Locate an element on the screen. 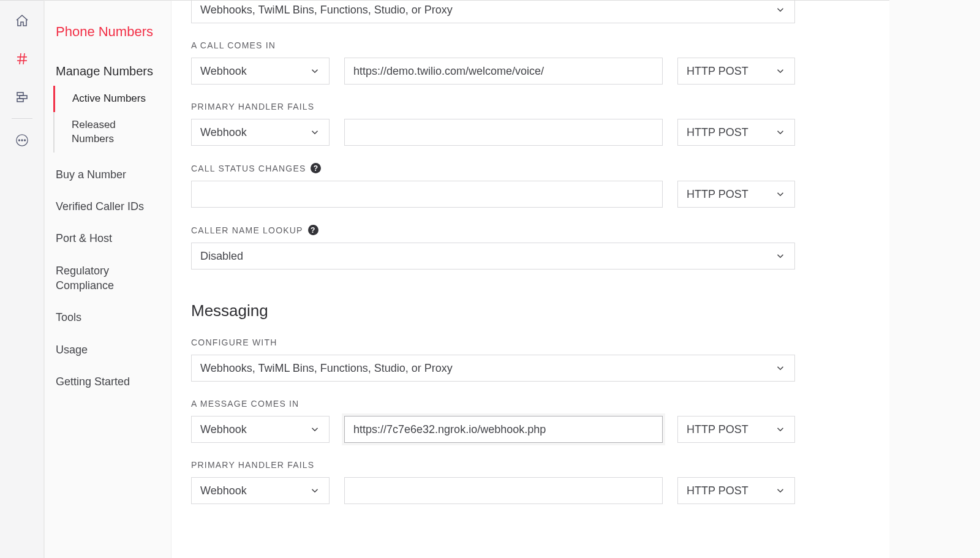 This screenshot has width=980, height=558. home-icon is located at coordinates (22, 21).